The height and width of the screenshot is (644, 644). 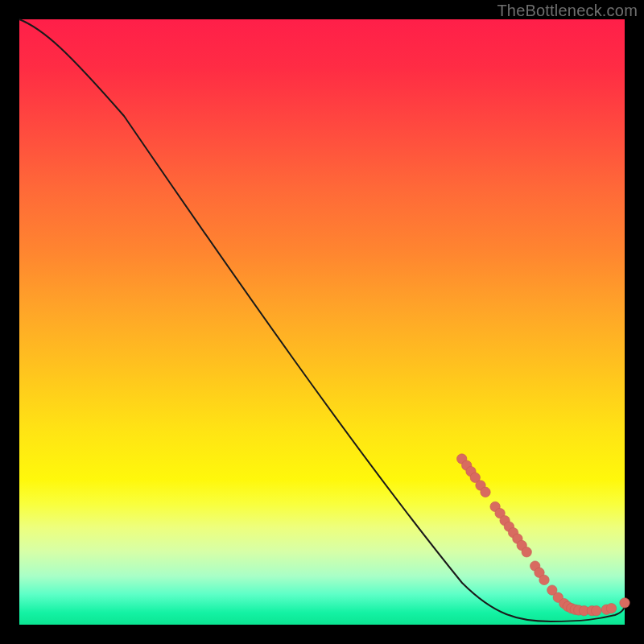 I want to click on watermark-label: TheBottleneck.com, so click(x=567, y=11).